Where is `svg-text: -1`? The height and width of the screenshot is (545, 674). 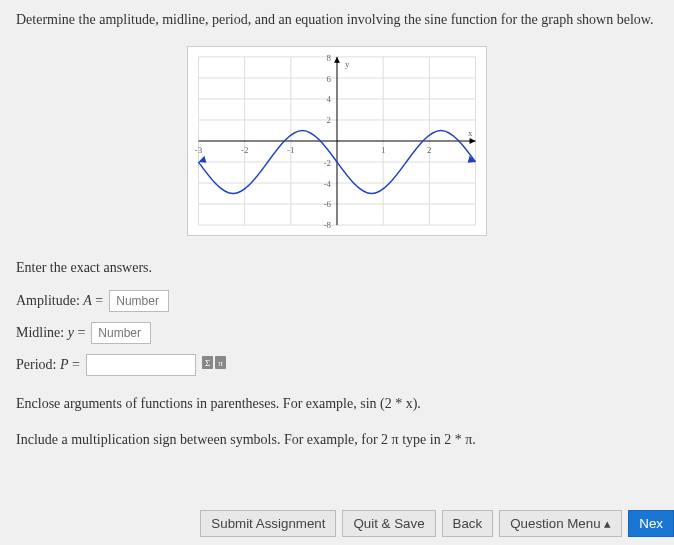 svg-text: -1 is located at coordinates (290, 149).